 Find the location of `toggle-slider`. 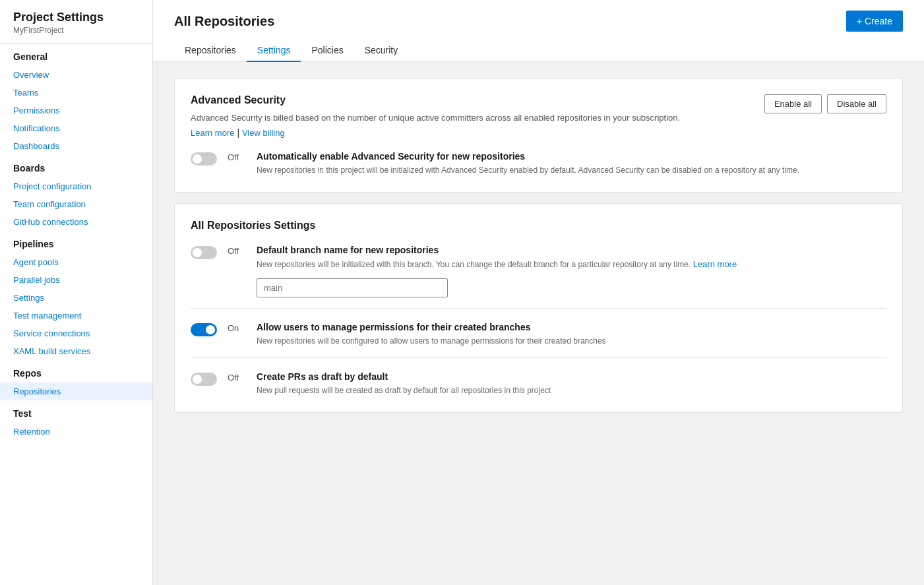

toggle-slider is located at coordinates (204, 159).